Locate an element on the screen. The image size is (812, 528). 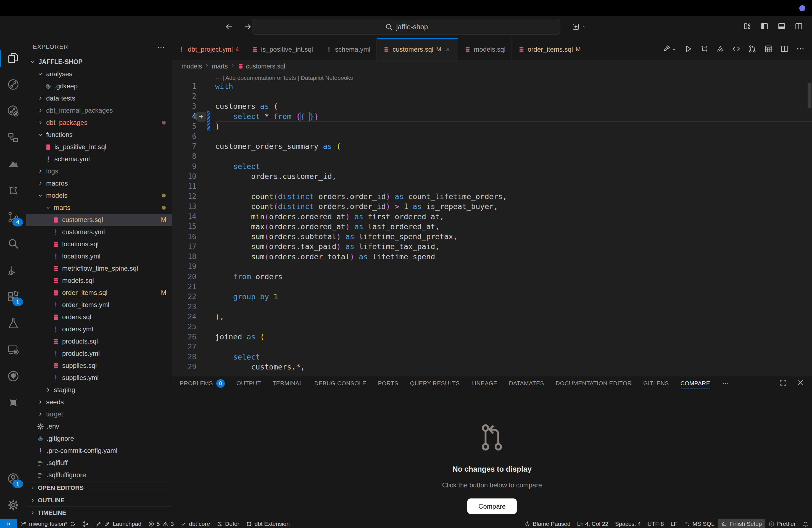
tree-item-order_items.yml: order_items.yml is located at coordinates (99, 305).